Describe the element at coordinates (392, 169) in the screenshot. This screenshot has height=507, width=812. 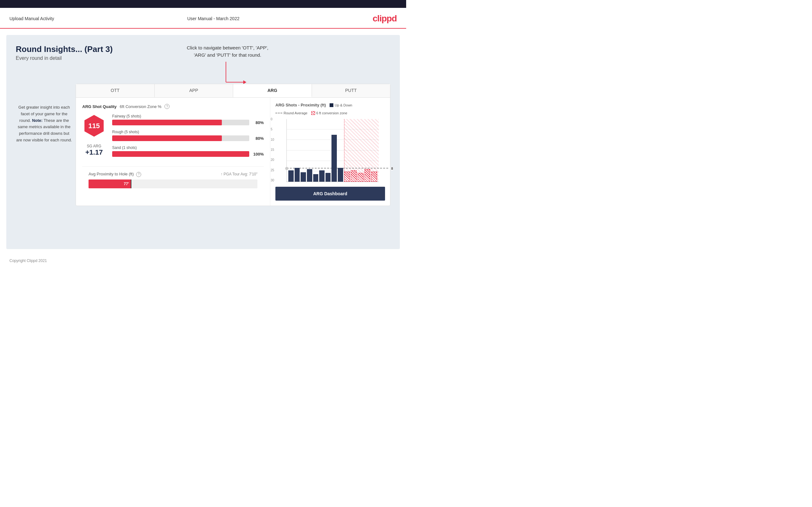
I see `dashed-value: 8` at that location.